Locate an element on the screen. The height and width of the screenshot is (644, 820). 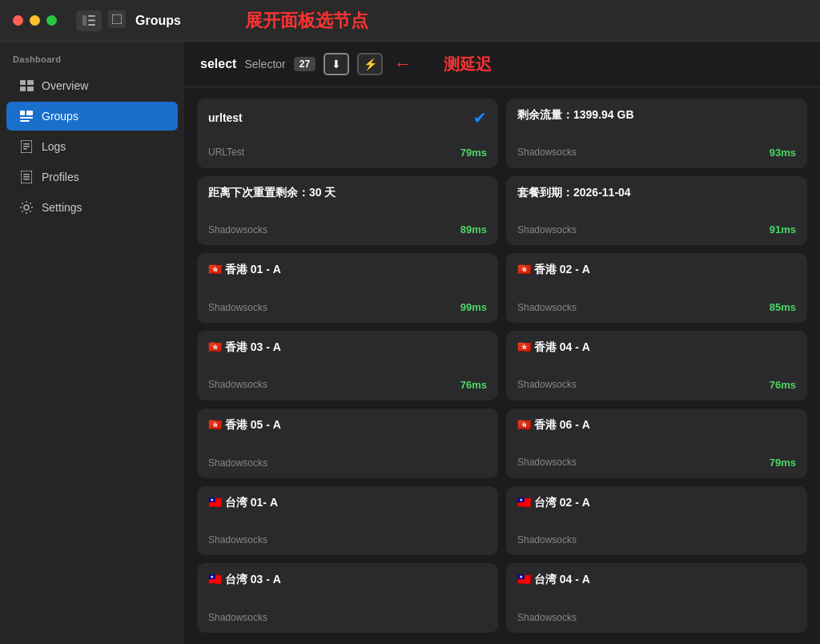
annotation-delay: 测延迟 is located at coordinates (468, 64).